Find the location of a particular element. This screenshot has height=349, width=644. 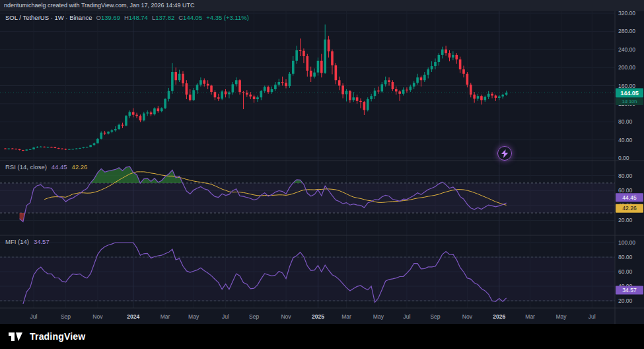

svg-text: 240.00 is located at coordinates (627, 50).